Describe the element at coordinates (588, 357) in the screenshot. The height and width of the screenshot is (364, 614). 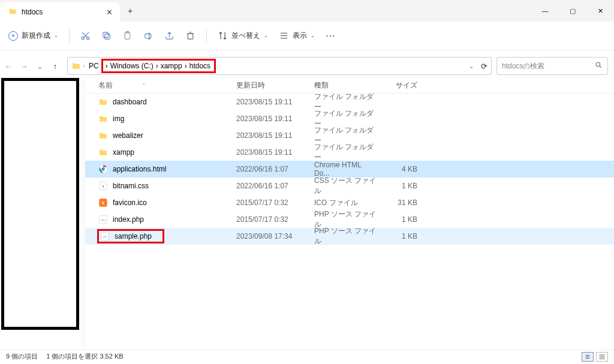
I see `details-view-toggle` at that location.